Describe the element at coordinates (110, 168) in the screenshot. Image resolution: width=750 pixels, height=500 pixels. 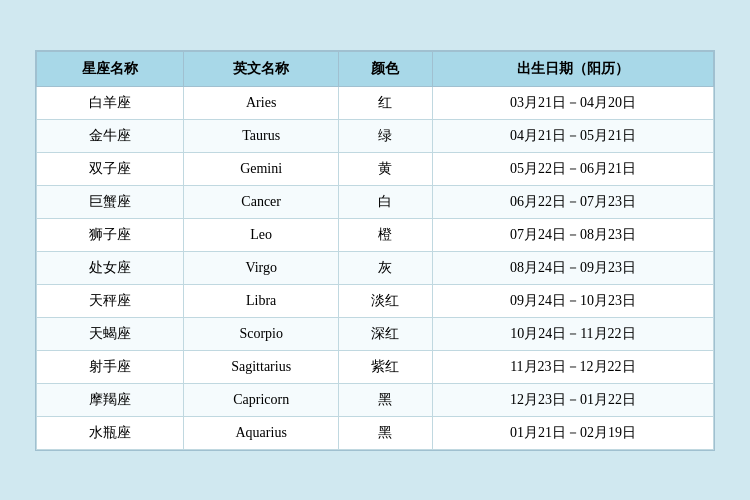
I see `cell-chinese-name: 双子座` at that location.